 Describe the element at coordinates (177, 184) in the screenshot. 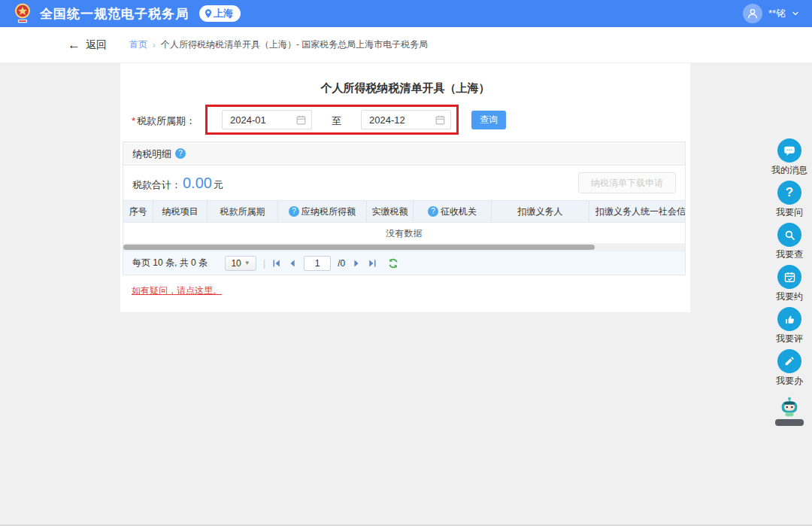

I see `total-amount: 税款合计：0.00元` at that location.